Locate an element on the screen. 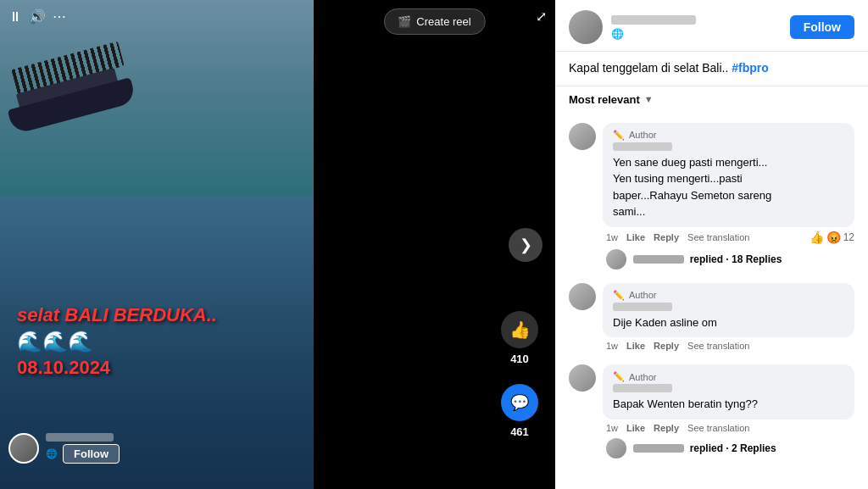 The height and width of the screenshot is (489, 868). table-row: ✏️ Author Bapak Wenten beratin tyng?? 1w… is located at coordinates (712, 412).